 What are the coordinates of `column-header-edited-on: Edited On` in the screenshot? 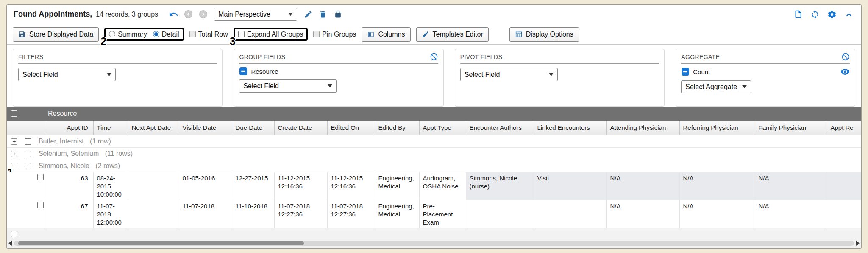 It's located at (351, 128).